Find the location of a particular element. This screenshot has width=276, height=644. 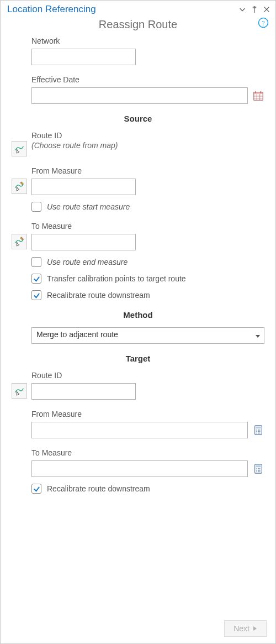

close-icon is located at coordinates (267, 9).